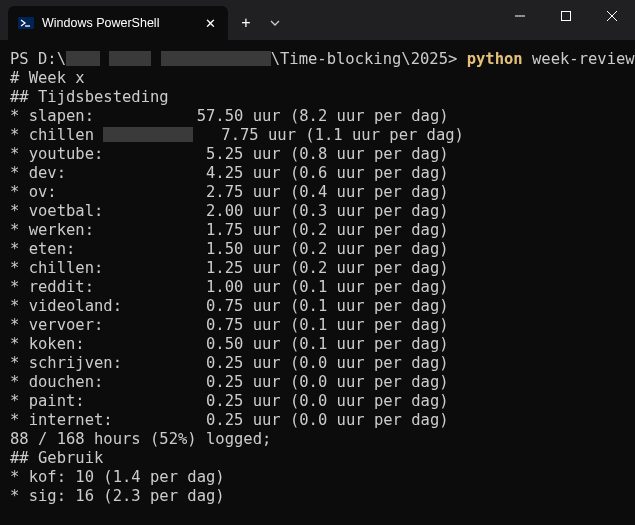 This screenshot has height=525, width=635. I want to click on minimize-button, so click(520, 16).